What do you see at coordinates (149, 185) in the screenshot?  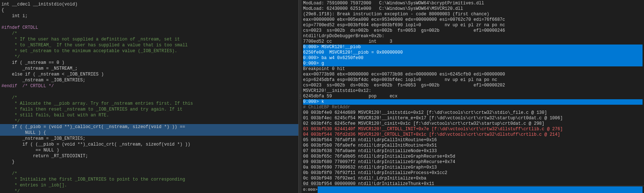 I see `code-line: * entries in _iob[].` at bounding box center [149, 185].